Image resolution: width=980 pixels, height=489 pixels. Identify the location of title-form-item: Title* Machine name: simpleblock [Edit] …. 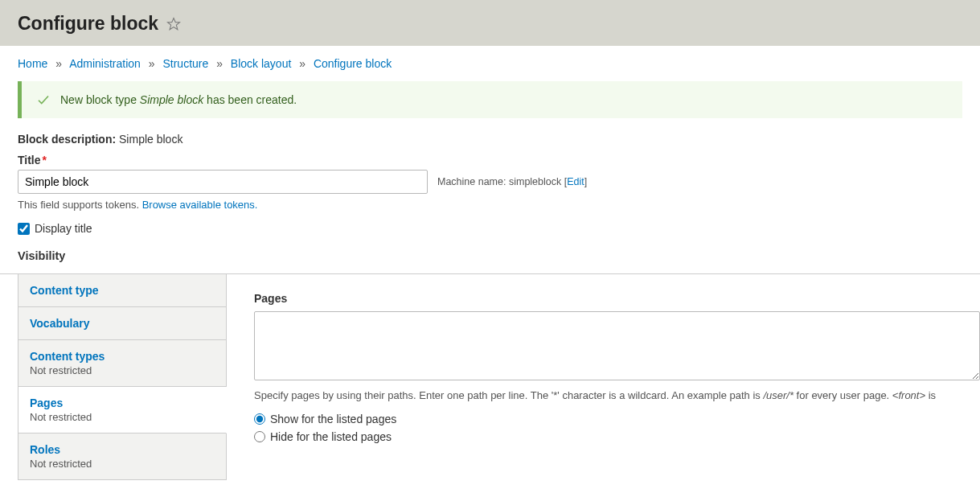
(490, 182).